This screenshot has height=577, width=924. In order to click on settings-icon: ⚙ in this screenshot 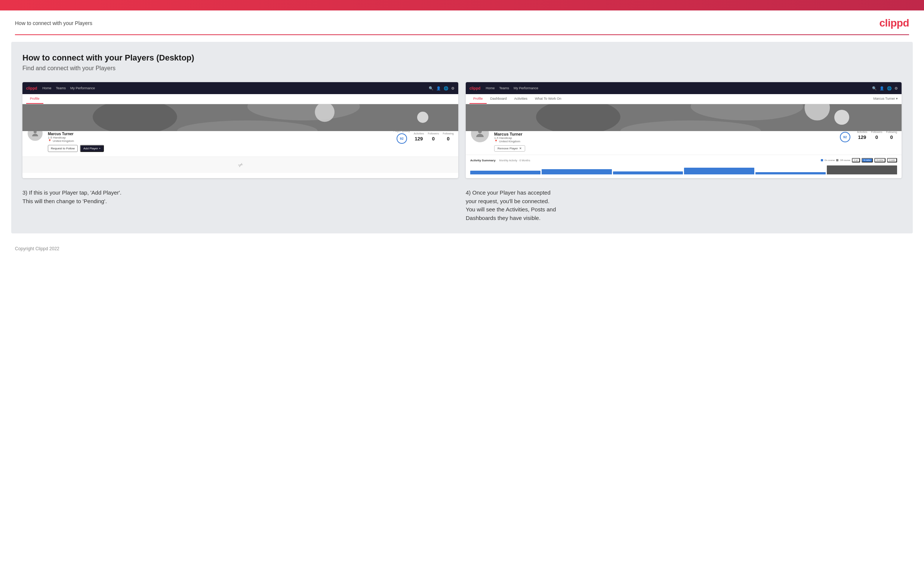, I will do `click(453, 89)`.